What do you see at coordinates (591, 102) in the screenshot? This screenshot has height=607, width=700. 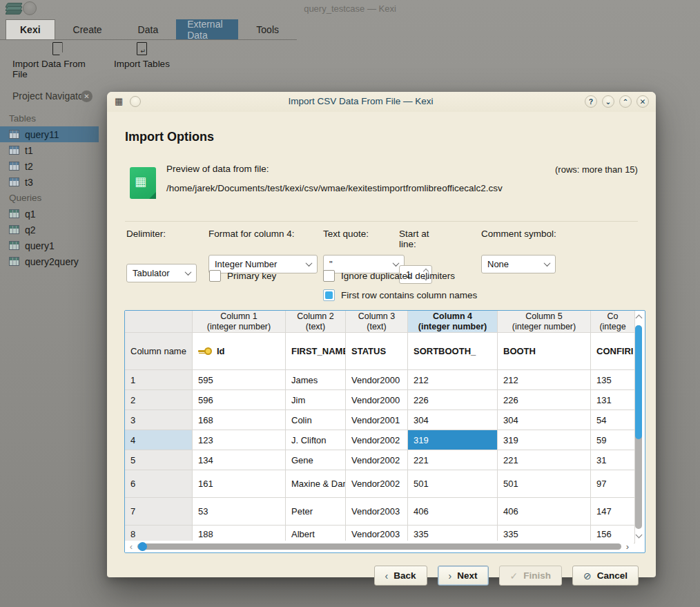 I see `help-icon: ?` at bounding box center [591, 102].